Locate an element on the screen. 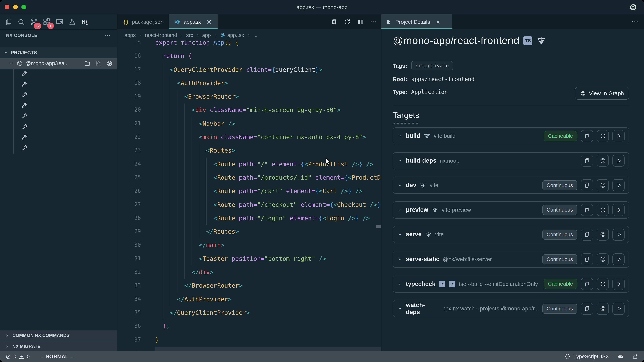 The width and height of the screenshot is (644, 362). activity-item-testing is located at coordinates (72, 22).